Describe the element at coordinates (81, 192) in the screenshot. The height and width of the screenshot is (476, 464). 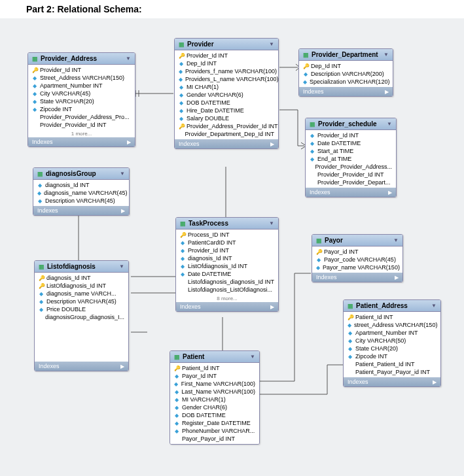
I see `table-diagnosis-group: ▦ diagnosisGroup ▼ ◆diagnosis_Id INT◆dia…` at that location.